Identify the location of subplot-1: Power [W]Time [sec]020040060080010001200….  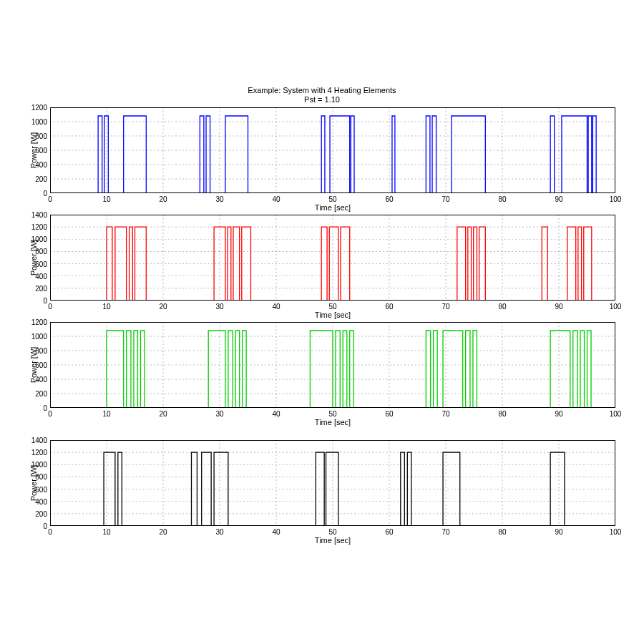
(333, 150).